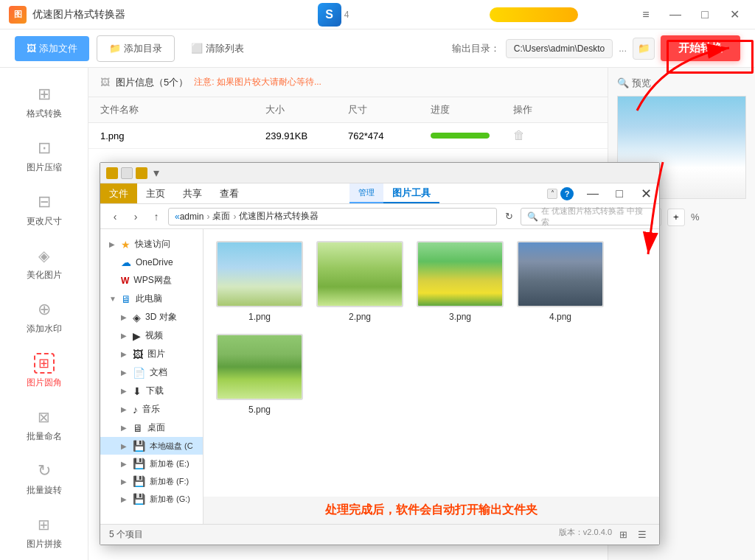 This screenshot has width=755, height=560. Describe the element at coordinates (152, 245) in the screenshot. I see `sidebar-quick-access: ▶ ★ 快速访问` at that location.